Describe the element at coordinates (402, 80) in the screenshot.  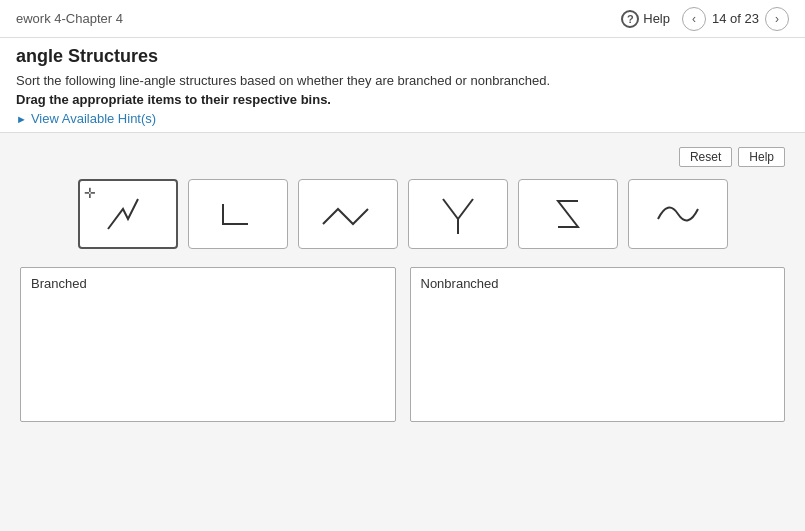
I see `instruction1: Sort the following line-angle structures…` at that location.